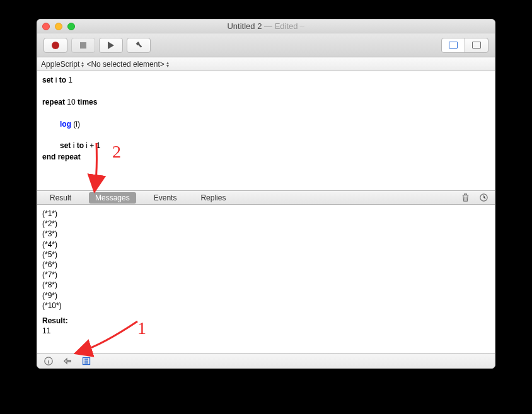 Image resolution: width=532 pixels, height=414 pixels. I want to click on minimize-window-button, so click(59, 26).